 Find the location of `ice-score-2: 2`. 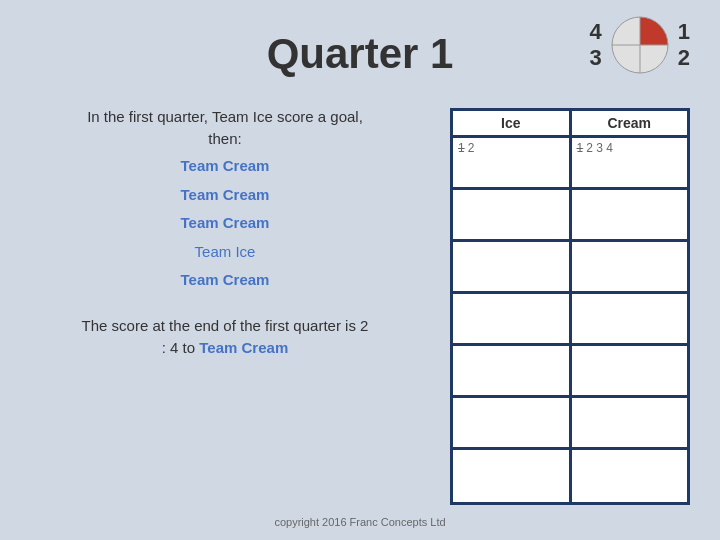

ice-score-2: 2 is located at coordinates (472, 148).